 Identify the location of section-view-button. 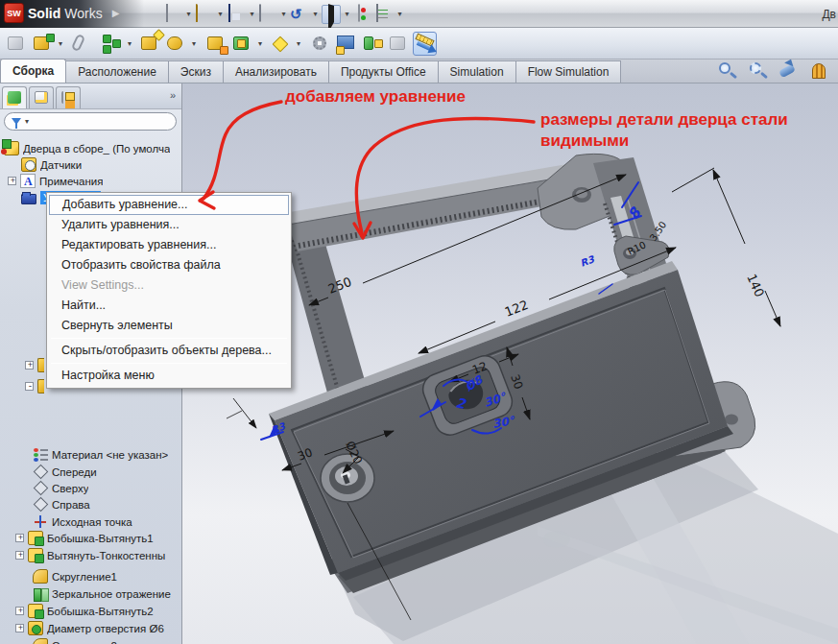
(820, 71).